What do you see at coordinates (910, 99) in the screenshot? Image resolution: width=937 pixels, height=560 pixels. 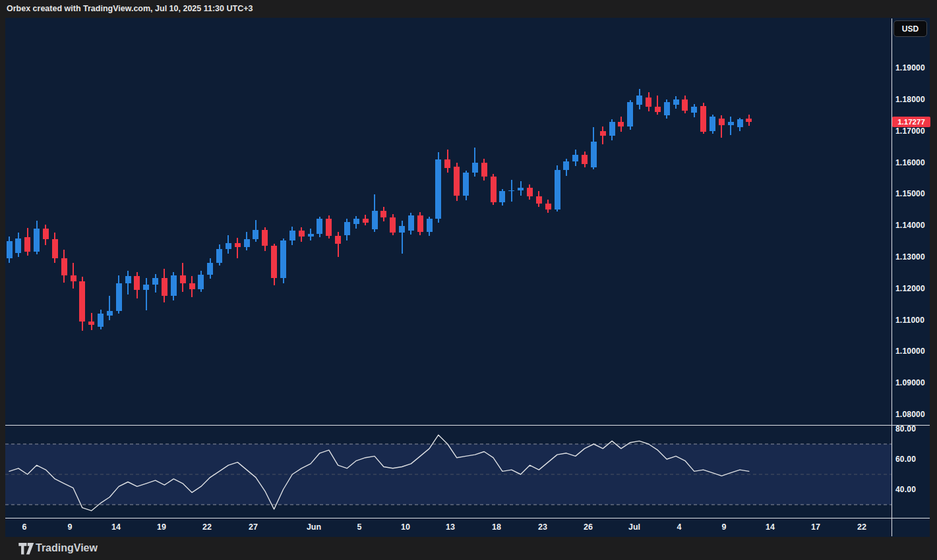 I see `price-tick-label: 1.18000` at bounding box center [910, 99].